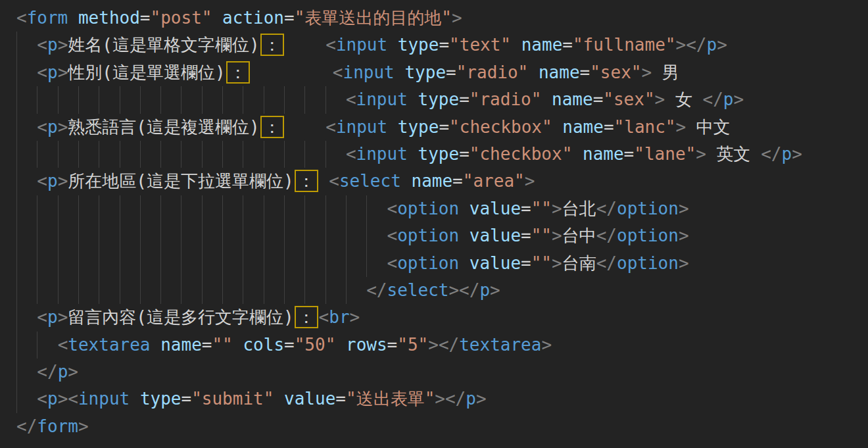 Image resolution: width=868 pixels, height=448 pixels. Describe the element at coordinates (506, 99) in the screenshot. I see `token-str: "radio"` at that location.